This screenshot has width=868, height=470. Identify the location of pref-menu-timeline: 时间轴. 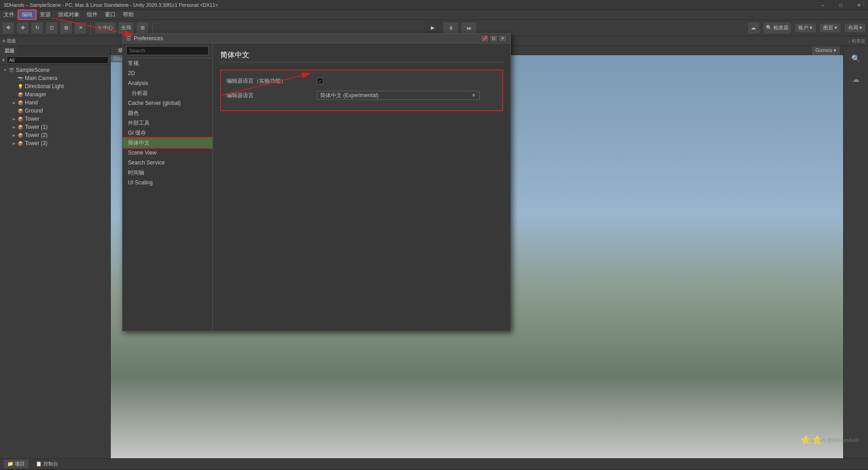
(167, 173).